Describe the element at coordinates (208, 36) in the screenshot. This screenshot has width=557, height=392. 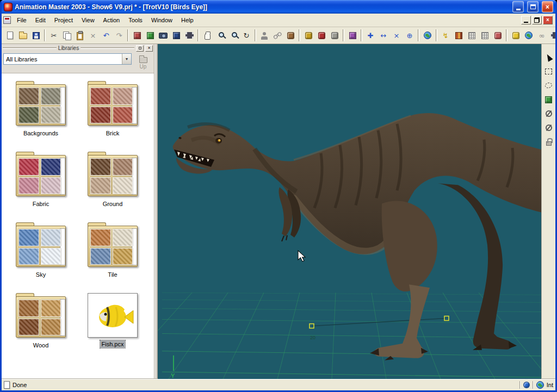
I see `pan-tool-icon` at that location.